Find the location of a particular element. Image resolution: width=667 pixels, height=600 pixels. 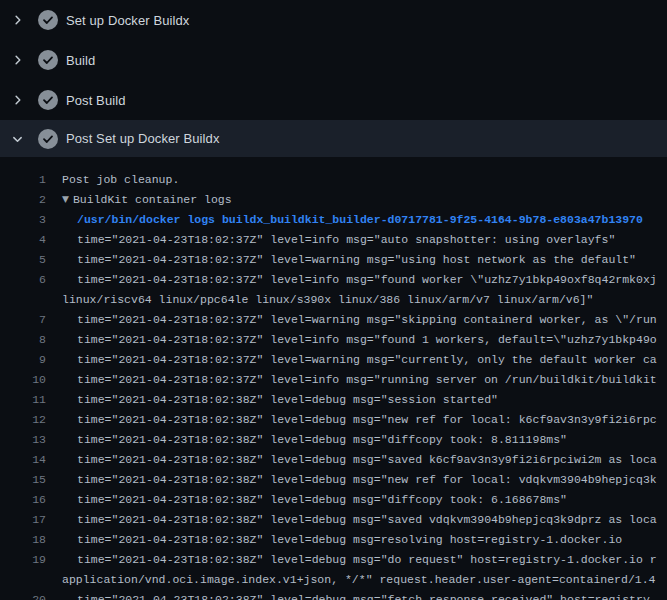

disclosure-triangle-icon: ▼ is located at coordinates (66, 200).